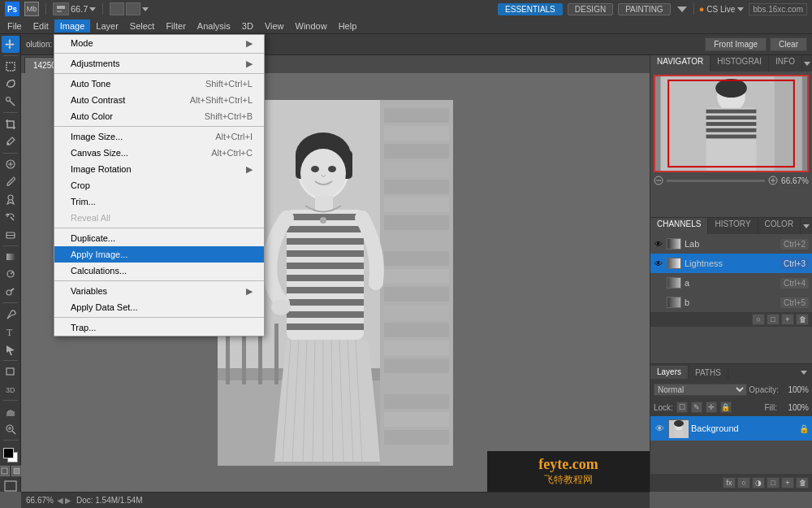 Image resolution: width=812 pixels, height=508 pixels. Describe the element at coordinates (758, 483) in the screenshot. I see `layer-adj-btn: ◑` at that location.